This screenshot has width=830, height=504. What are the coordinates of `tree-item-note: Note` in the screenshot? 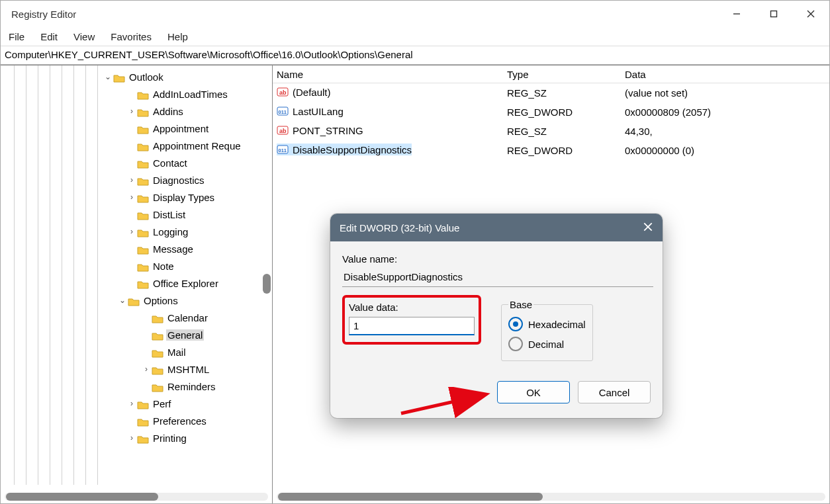 It's located at (136, 266).